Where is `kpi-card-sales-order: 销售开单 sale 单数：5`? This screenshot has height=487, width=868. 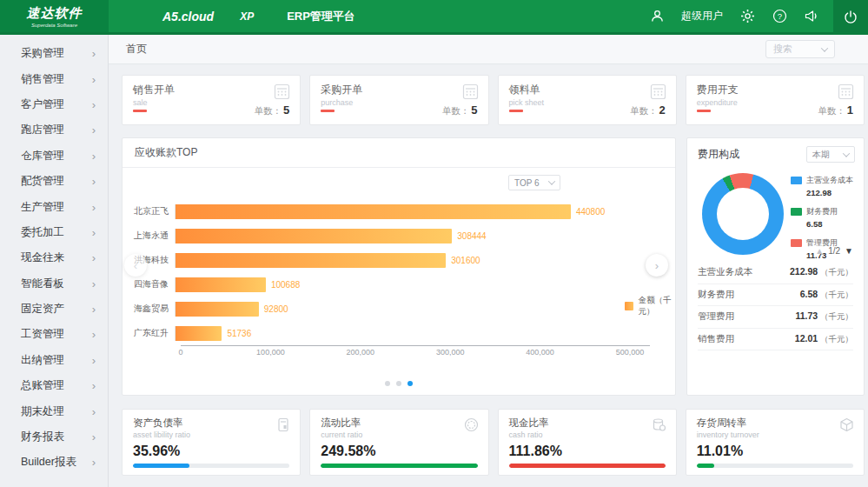
kpi-card-sales-order: 销售开单 sale 单数：5 is located at coordinates (211, 100).